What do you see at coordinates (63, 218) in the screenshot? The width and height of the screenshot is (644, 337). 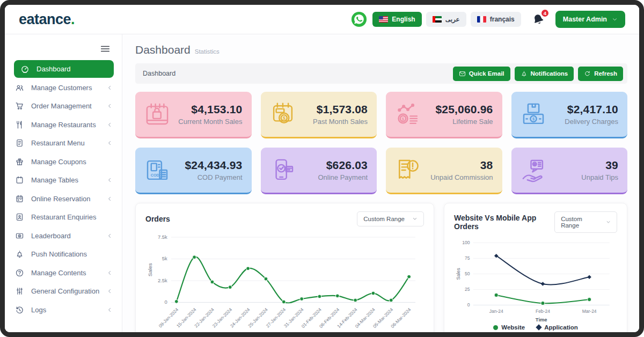 I see `sidebar-item-restaurant-enquiries: Restaurant Enquiries` at bounding box center [63, 218].